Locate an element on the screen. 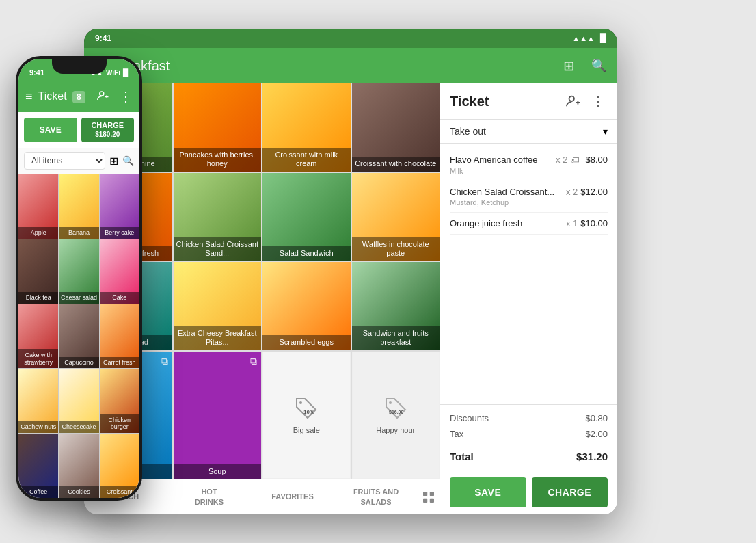 The height and width of the screenshot is (543, 756). phone-add-person-icon is located at coordinates (103, 97).